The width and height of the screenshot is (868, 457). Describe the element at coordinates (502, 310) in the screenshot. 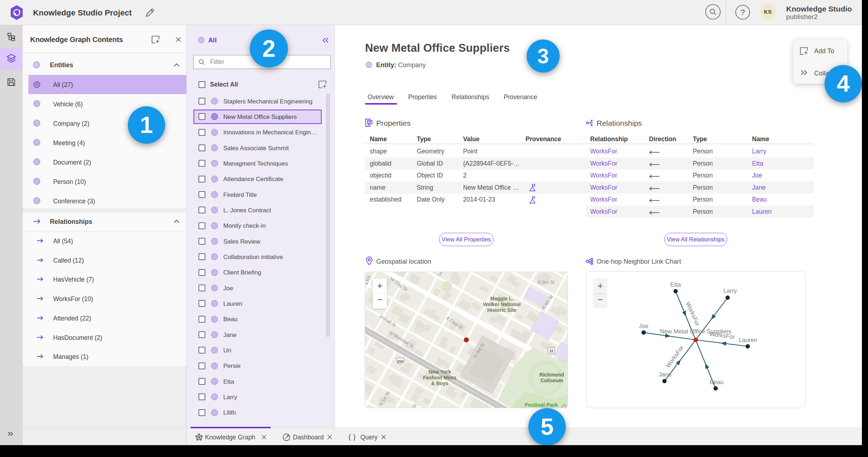

I see `svg-text: Historic Site` at that location.